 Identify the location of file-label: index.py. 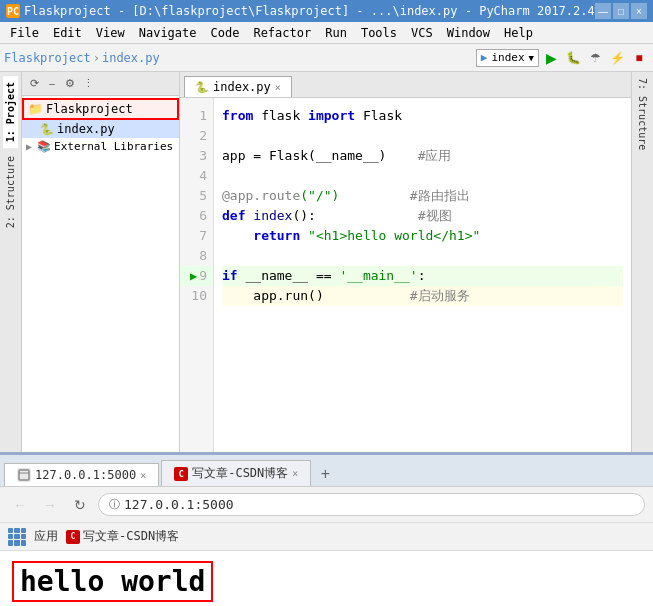
(86, 129).